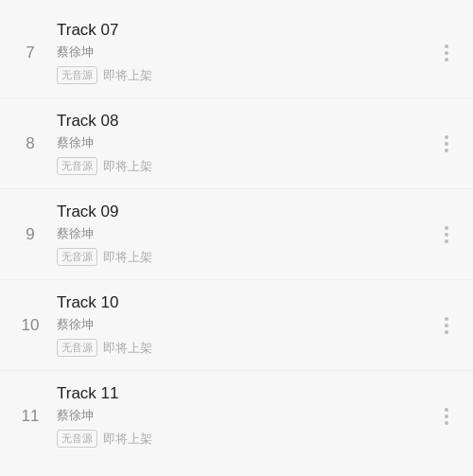 The width and height of the screenshot is (473, 476). I want to click on track-title: Track 11, so click(246, 394).